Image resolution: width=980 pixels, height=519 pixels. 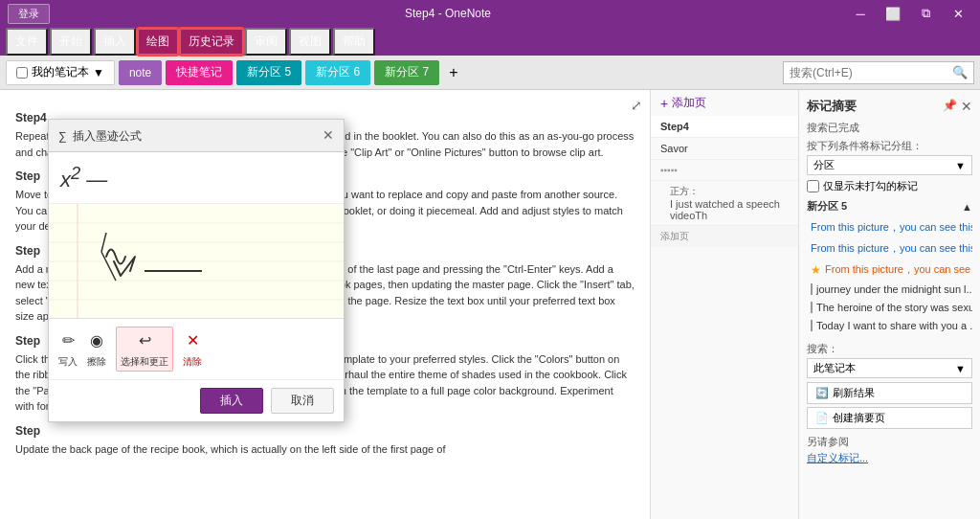 What do you see at coordinates (832, 106) in the screenshot?
I see `tags-title: 标记摘要` at bounding box center [832, 106].